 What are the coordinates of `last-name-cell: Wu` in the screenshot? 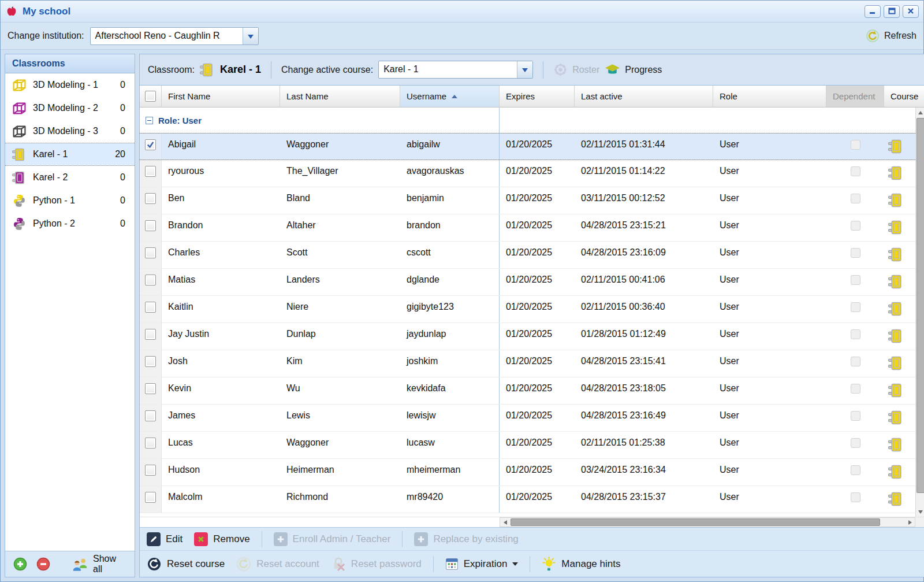 It's located at (340, 391).